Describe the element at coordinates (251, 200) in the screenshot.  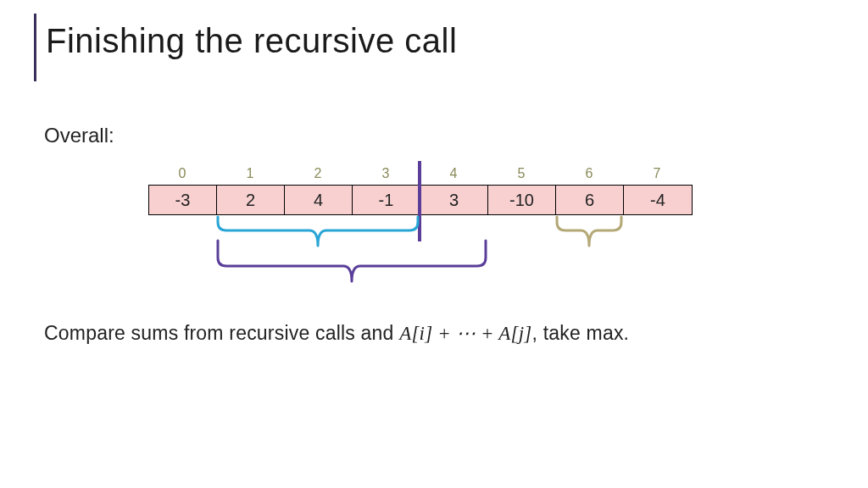
I see `array-cell: 2` at that location.